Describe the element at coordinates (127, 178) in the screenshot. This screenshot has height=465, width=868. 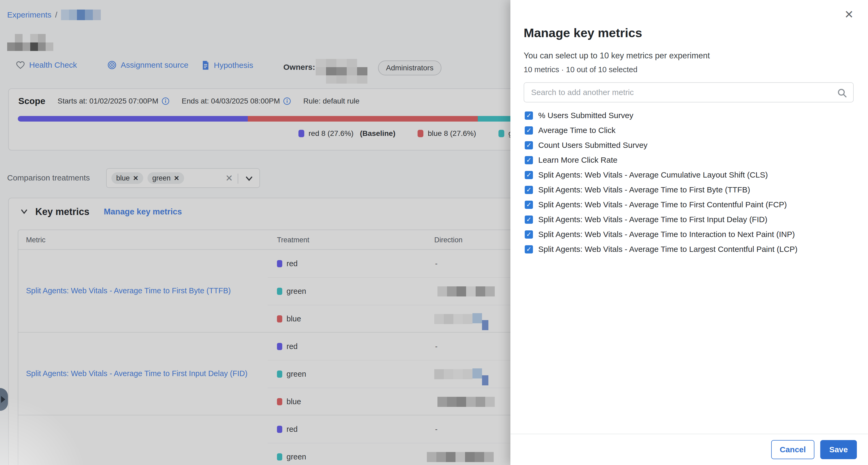
I see `chip-blue: blue ✕` at that location.